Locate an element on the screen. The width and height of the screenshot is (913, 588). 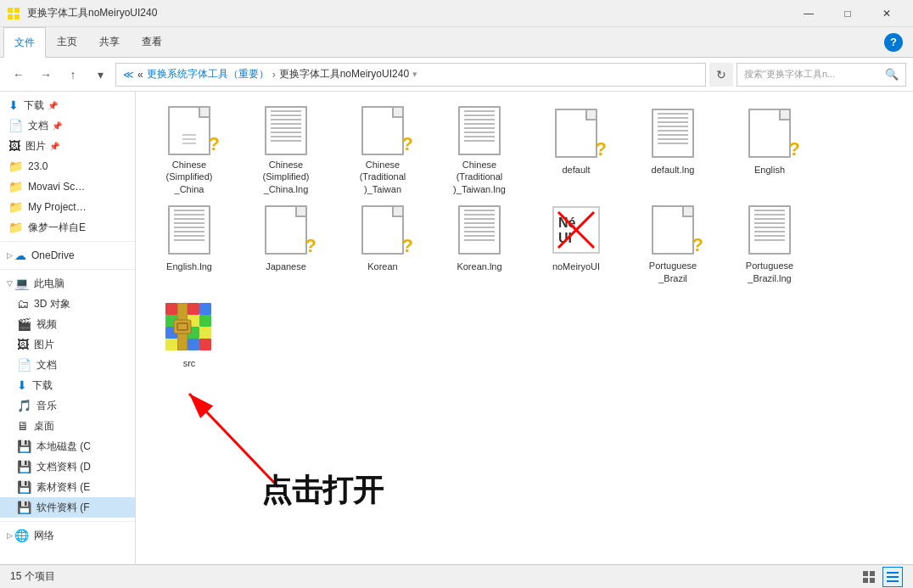
sidebar-item-music: 🎵 音乐 is located at coordinates (68, 406).